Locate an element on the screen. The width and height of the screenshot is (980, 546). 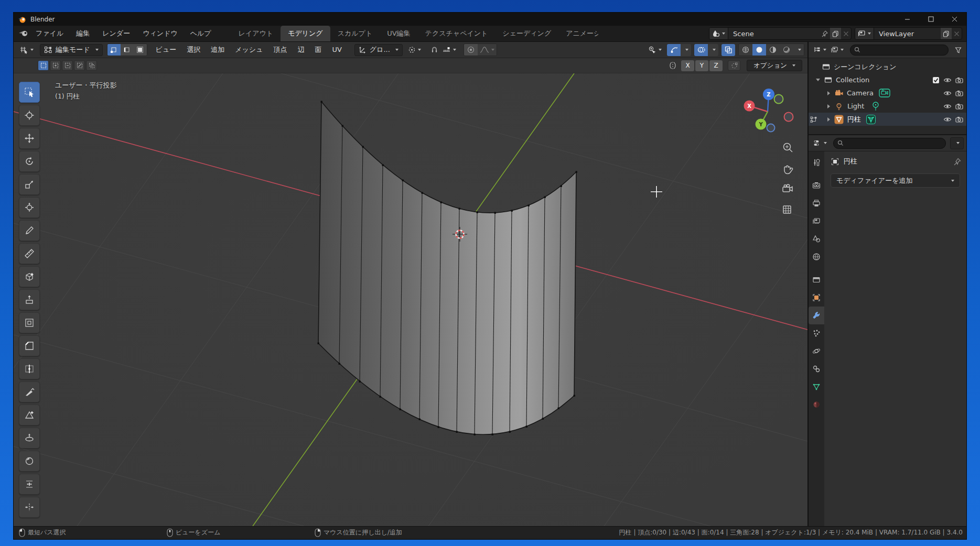
tool-spin-button is located at coordinates (29, 438).